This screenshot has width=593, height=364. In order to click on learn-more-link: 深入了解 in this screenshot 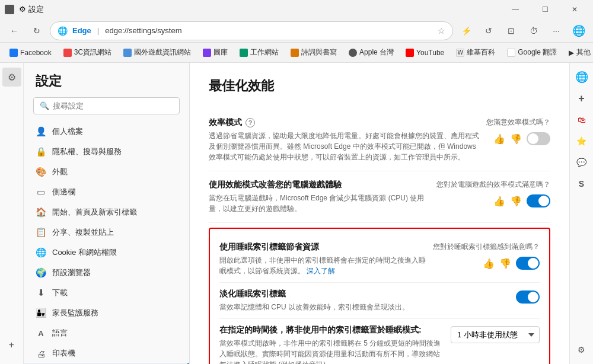, I will do `click(321, 271)`.